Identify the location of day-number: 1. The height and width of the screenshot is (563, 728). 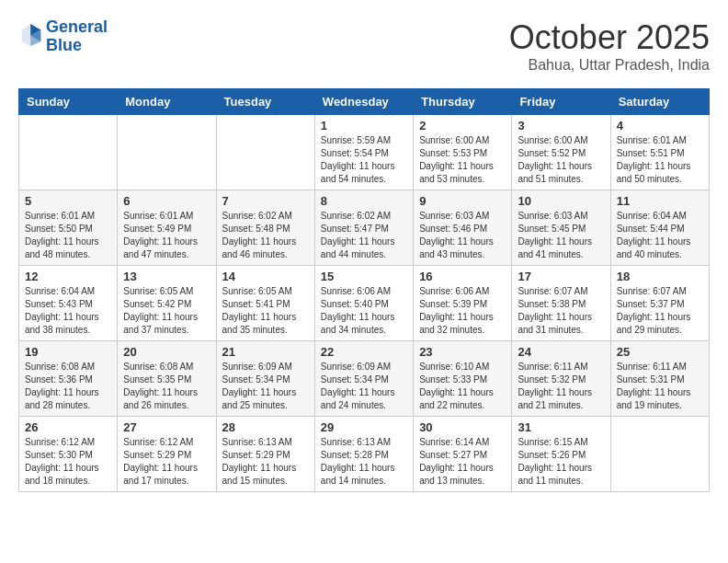
(364, 125).